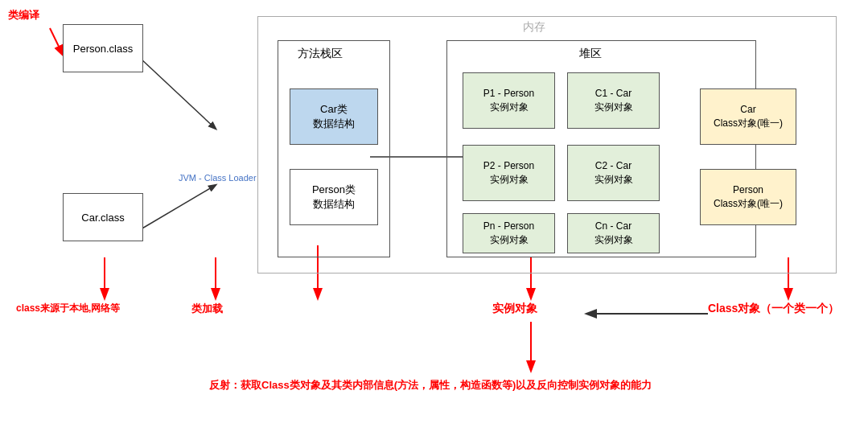 This screenshot has width=868, height=436. I want to click on class-translate-label: 类编译, so click(24, 15).